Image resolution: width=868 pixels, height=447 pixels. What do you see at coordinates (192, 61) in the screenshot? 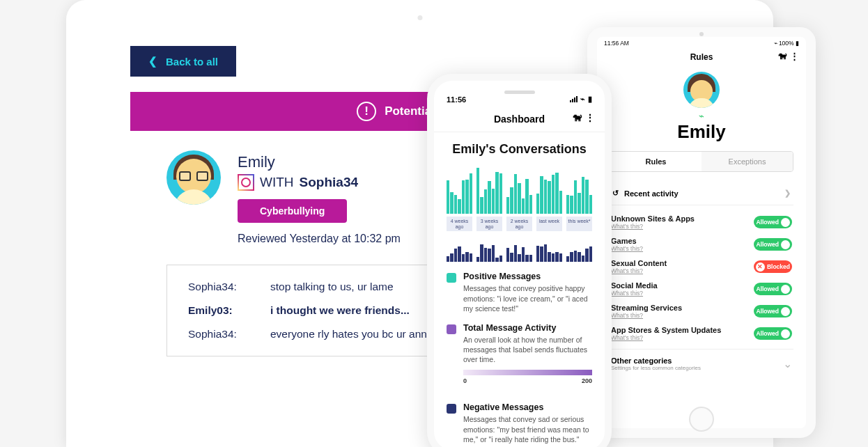
I see `back-label: Back to all` at bounding box center [192, 61].